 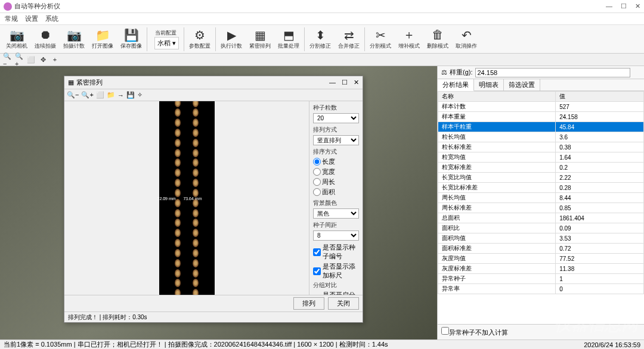 I want to click on toolbar-分割修正: ⬍分割修正, so click(x=320, y=39).